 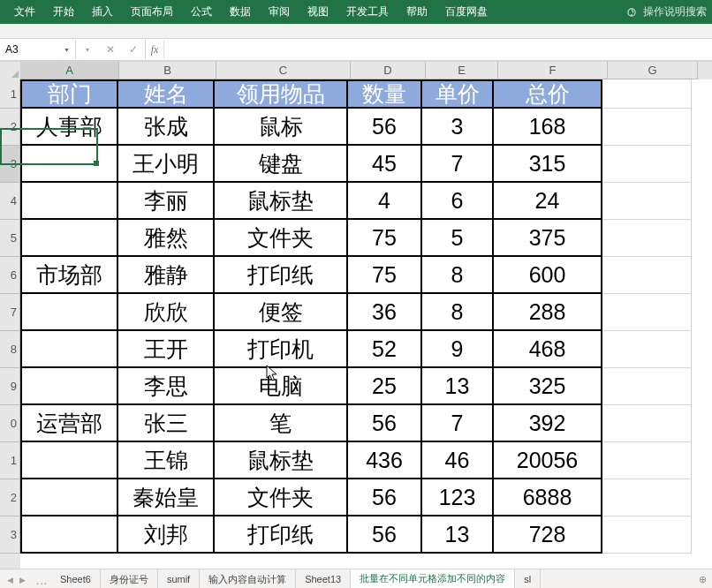 I want to click on tab-scroll-dots: …, so click(x=42, y=580).